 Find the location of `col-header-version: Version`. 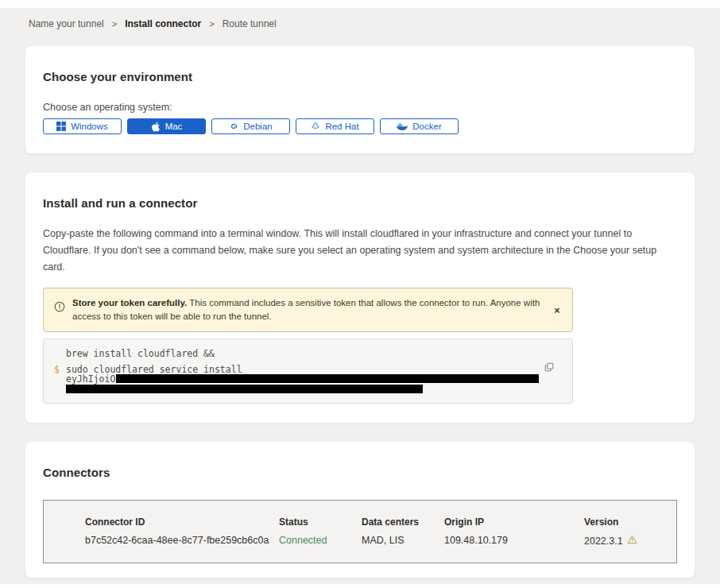

col-header-version: Version is located at coordinates (630, 522).